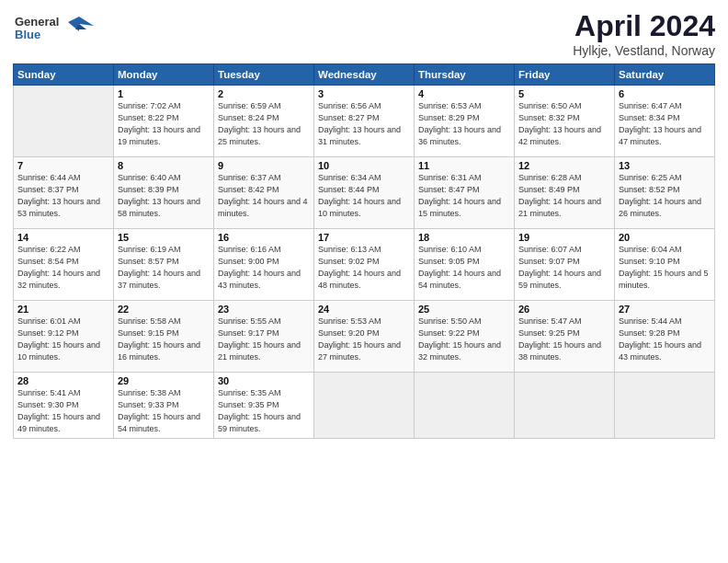 Image resolution: width=728 pixels, height=563 pixels. I want to click on calendar-cell: 4Sunrise: 6:53 AMSunset: 8:29 PMDaylight…, so click(465, 121).